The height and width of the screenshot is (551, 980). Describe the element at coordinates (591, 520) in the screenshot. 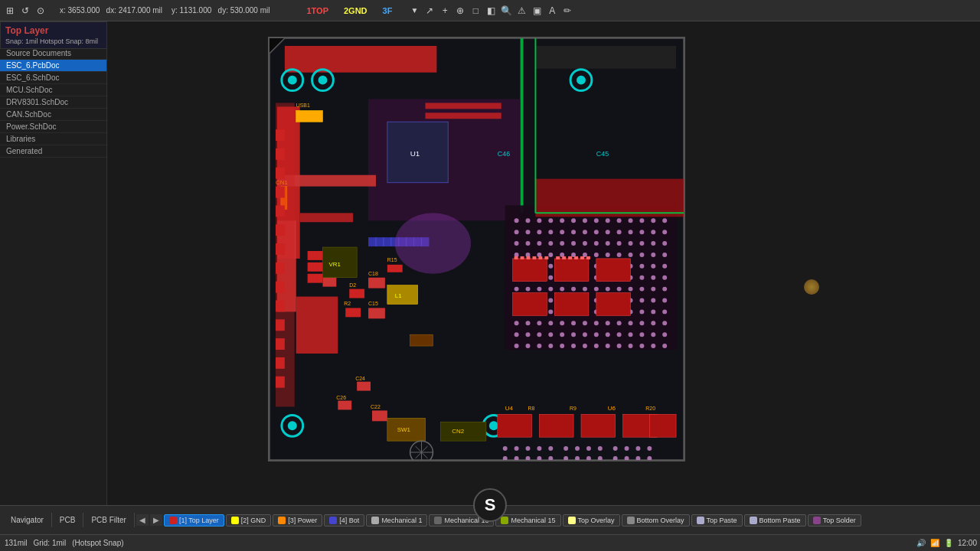

I see `layer-btn-top-overlay: Top Overlay` at that location.